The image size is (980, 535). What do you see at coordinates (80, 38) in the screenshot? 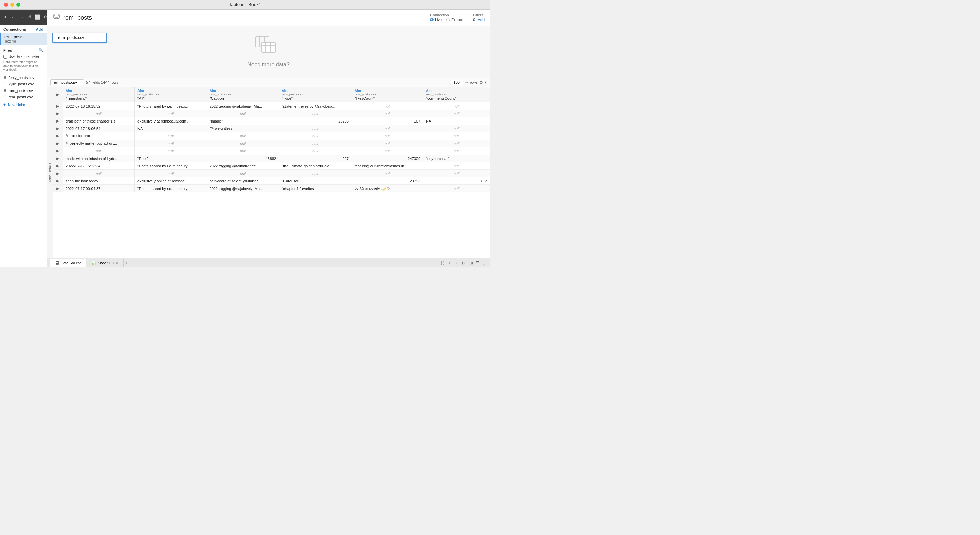
I see `table-card: rem_posts.csv` at bounding box center [80, 38].